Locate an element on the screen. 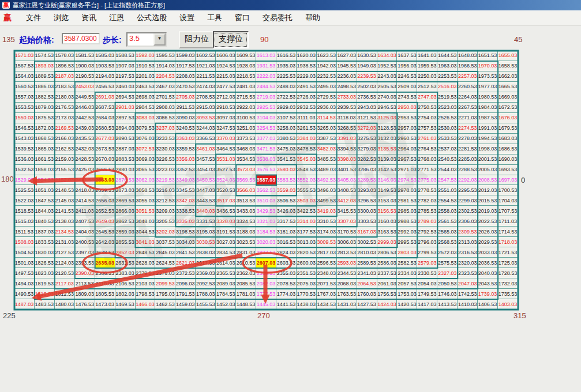 This screenshot has width=581, height=392. grid-cell-22-7: 2099.53 is located at coordinates (165, 284).